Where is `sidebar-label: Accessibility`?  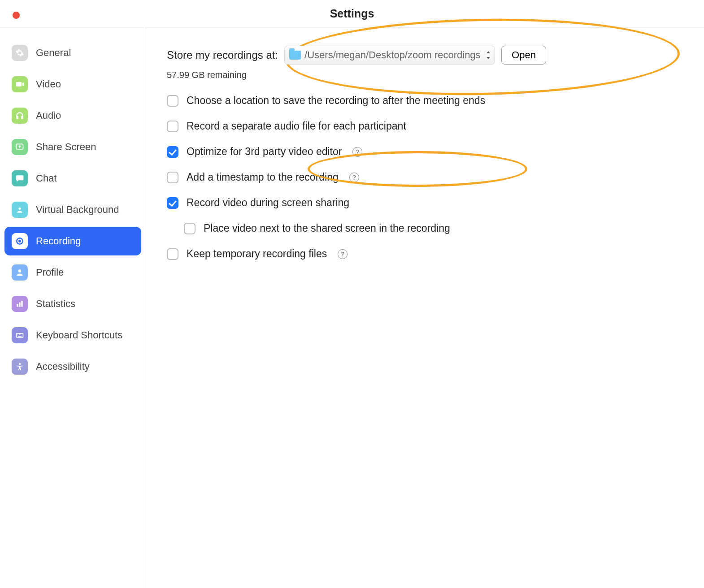 sidebar-label: Accessibility is located at coordinates (63, 367).